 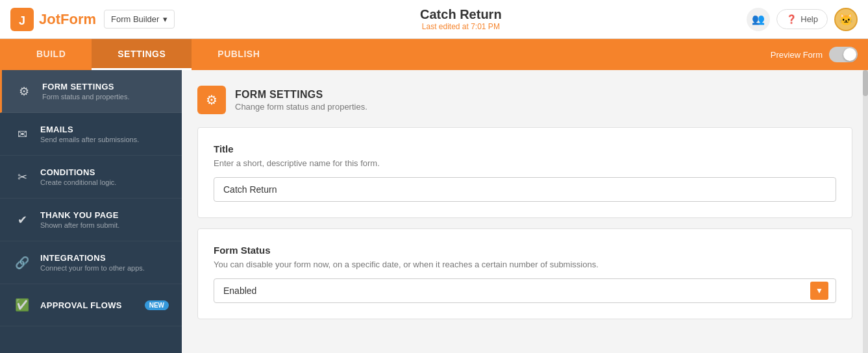 What do you see at coordinates (758, 19) in the screenshot?
I see `team-icon: 👥` at bounding box center [758, 19].